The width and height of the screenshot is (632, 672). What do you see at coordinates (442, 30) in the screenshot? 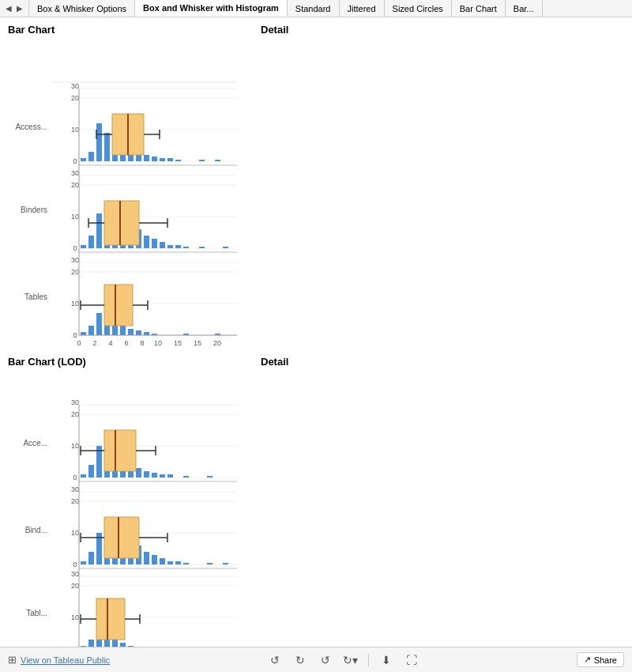
I see `bar-chart-detail-title: Detail` at bounding box center [442, 30].